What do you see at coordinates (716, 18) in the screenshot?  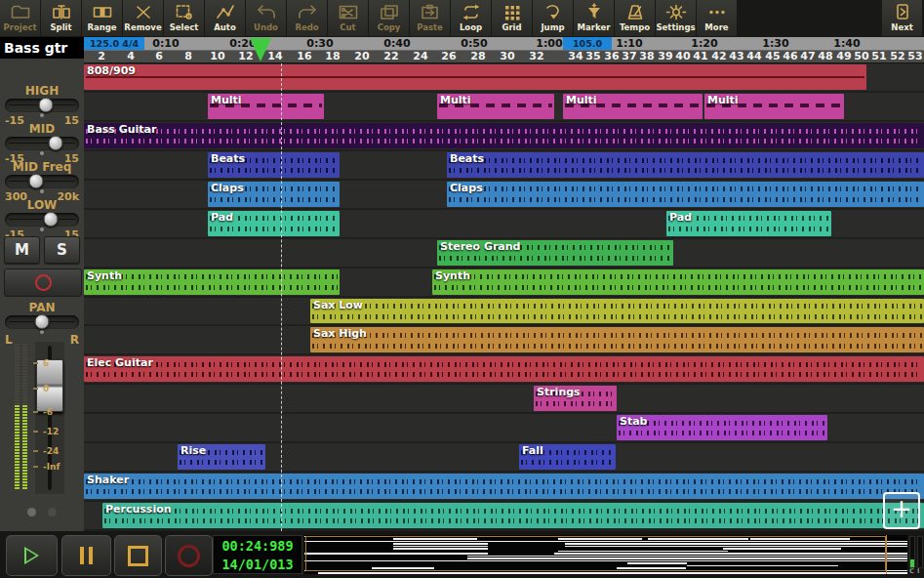 I see `toolbar-button-more: More` at bounding box center [716, 18].